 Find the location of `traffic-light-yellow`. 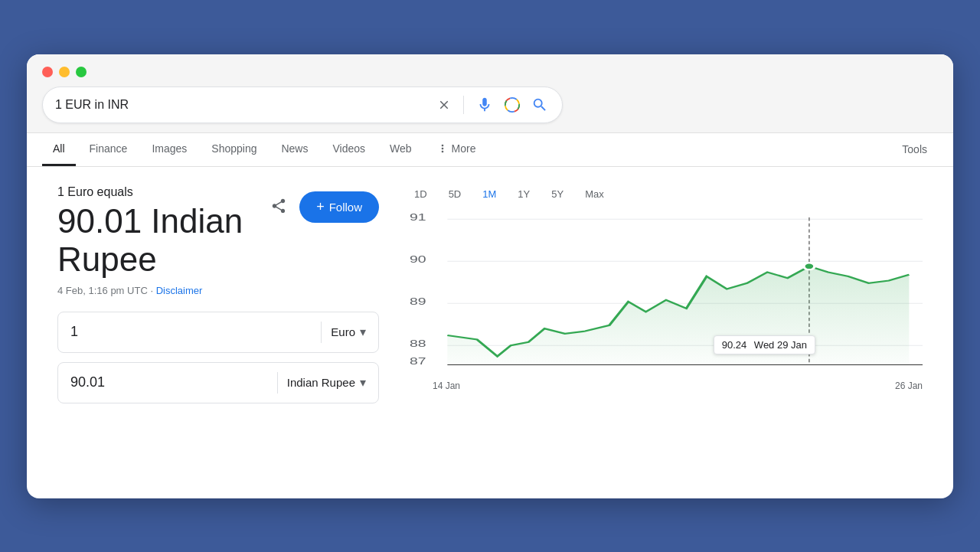

traffic-light-yellow is located at coordinates (64, 72).